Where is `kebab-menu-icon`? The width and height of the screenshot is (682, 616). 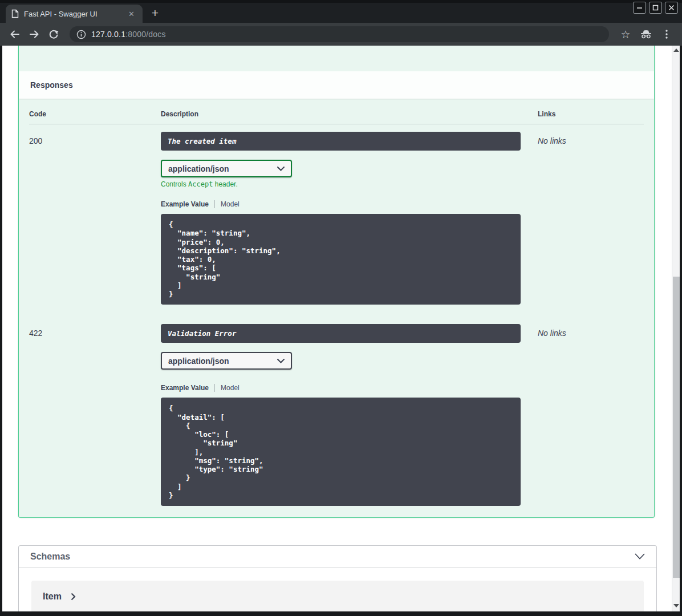 kebab-menu-icon is located at coordinates (667, 34).